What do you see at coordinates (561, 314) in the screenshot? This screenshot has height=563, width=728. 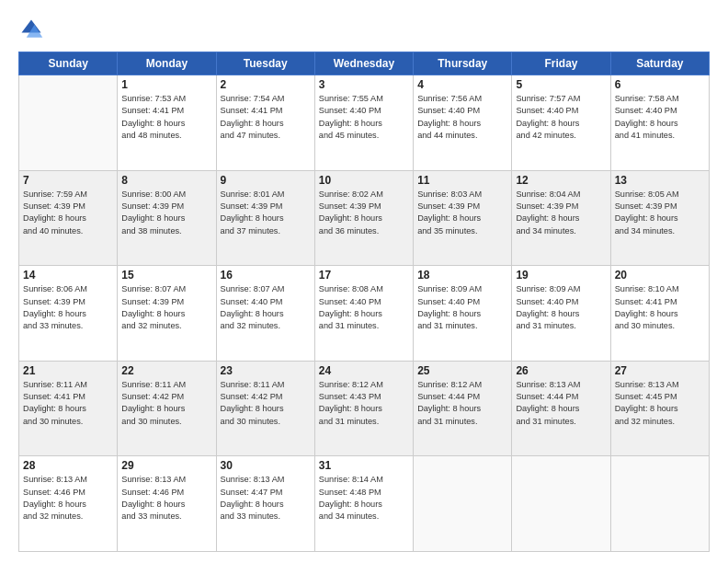 I see `calendar-cell: 19Sunrise: 8:09 AMSunset: 4:40 PMDayligh…` at bounding box center [561, 314].